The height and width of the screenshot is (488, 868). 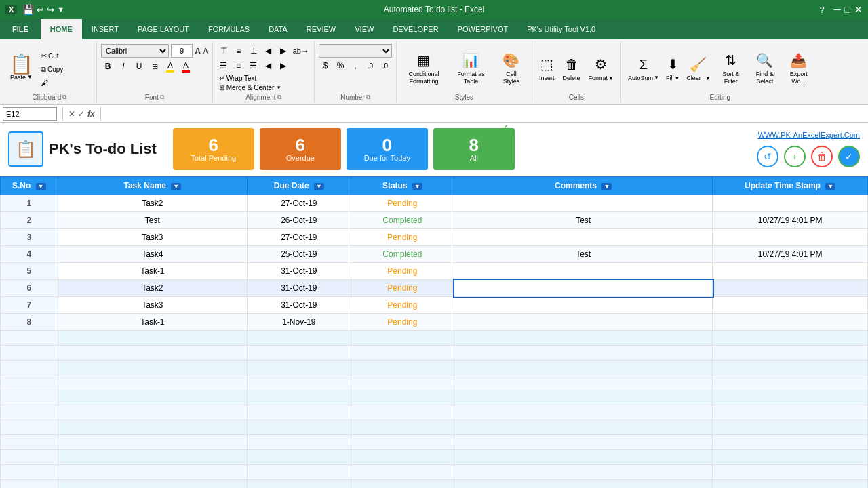 I want to click on refresh-action-btn: ↺, so click(x=768, y=157).